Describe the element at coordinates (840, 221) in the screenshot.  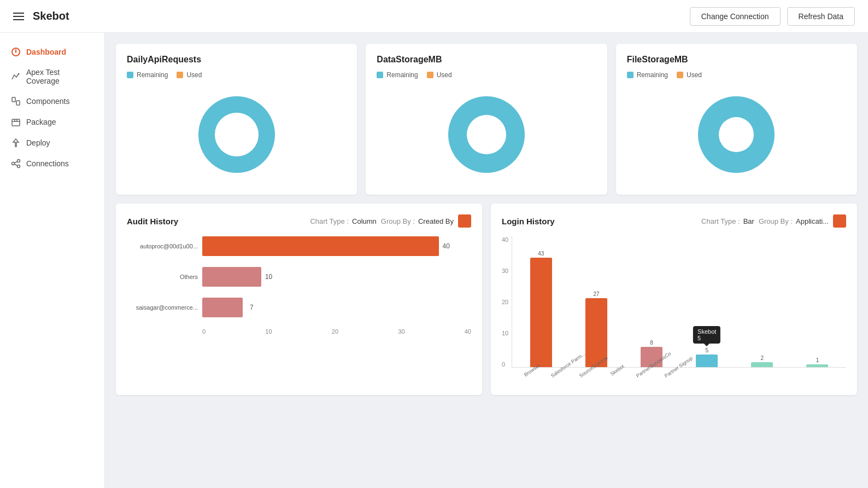
I see `login-color-swatch` at that location.